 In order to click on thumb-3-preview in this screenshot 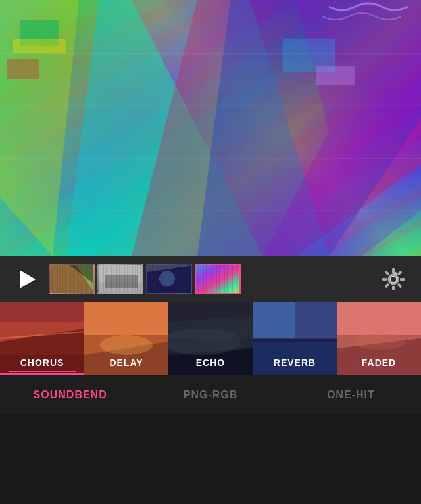, I will do `click(170, 280)`.